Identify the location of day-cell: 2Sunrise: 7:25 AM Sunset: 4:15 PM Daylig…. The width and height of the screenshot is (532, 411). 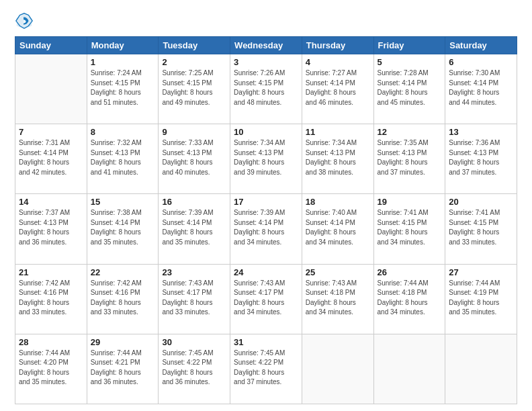
(195, 89).